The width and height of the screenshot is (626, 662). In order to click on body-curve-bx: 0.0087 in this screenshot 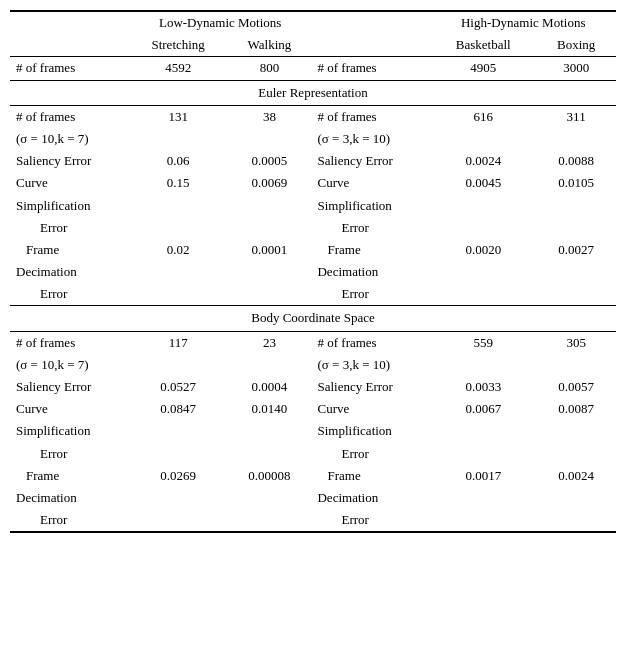, I will do `click(576, 409)`.